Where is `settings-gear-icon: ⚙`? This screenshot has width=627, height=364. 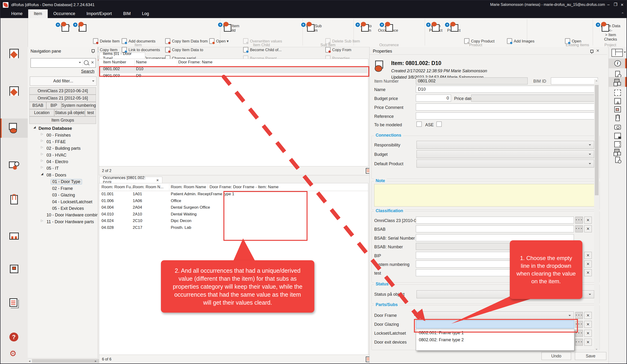
settings-gear-icon: ⚙ is located at coordinates (13, 354).